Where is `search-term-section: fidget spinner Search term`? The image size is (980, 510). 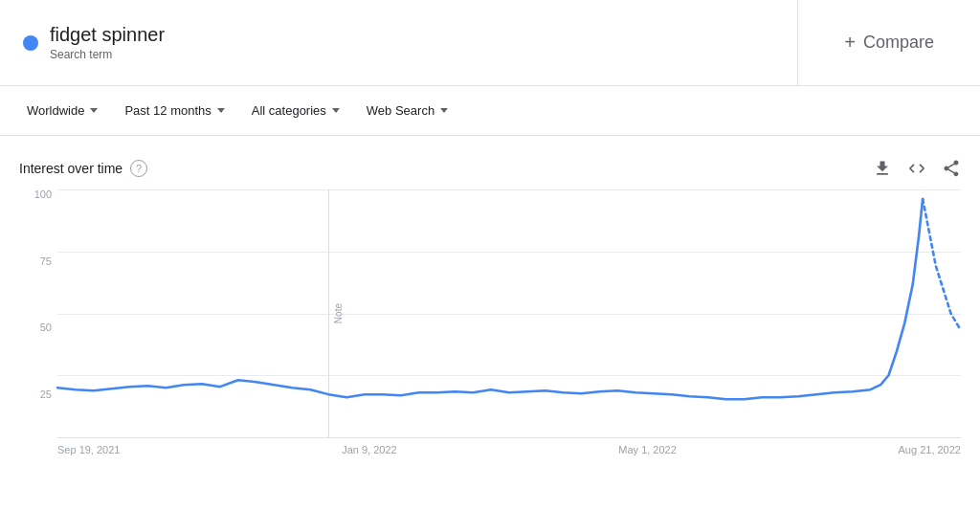 search-term-section: fidget spinner Search term is located at coordinates (399, 42).